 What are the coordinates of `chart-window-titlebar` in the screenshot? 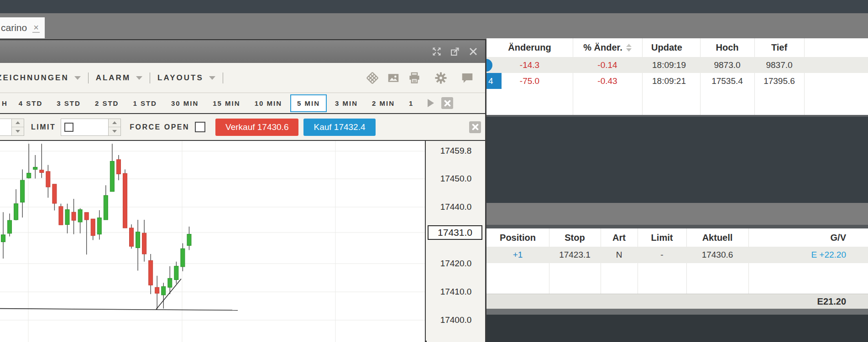 It's located at (243, 52).